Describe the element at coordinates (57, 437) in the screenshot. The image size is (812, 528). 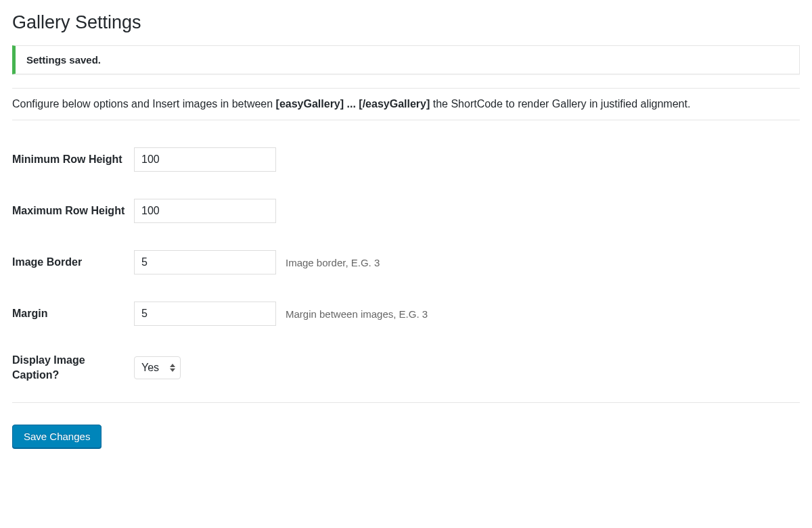
I see `save-changes-button: Save Changes` at that location.